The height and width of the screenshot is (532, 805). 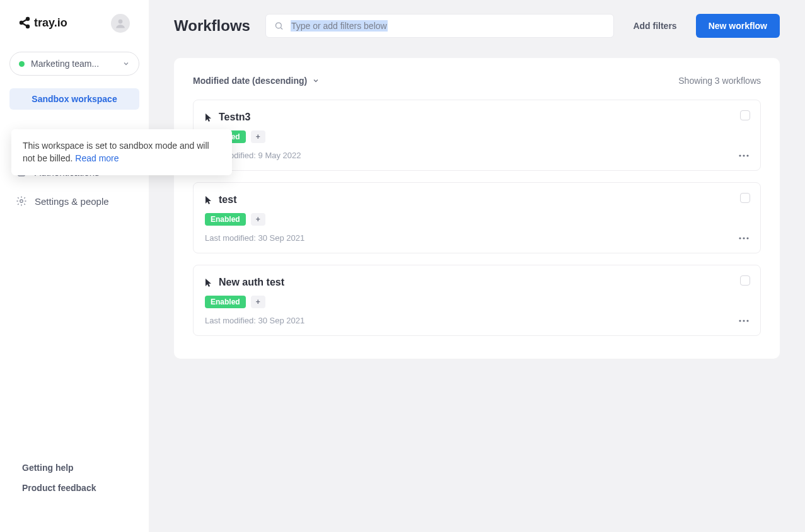 I want to click on workflow-name: test, so click(x=228, y=200).